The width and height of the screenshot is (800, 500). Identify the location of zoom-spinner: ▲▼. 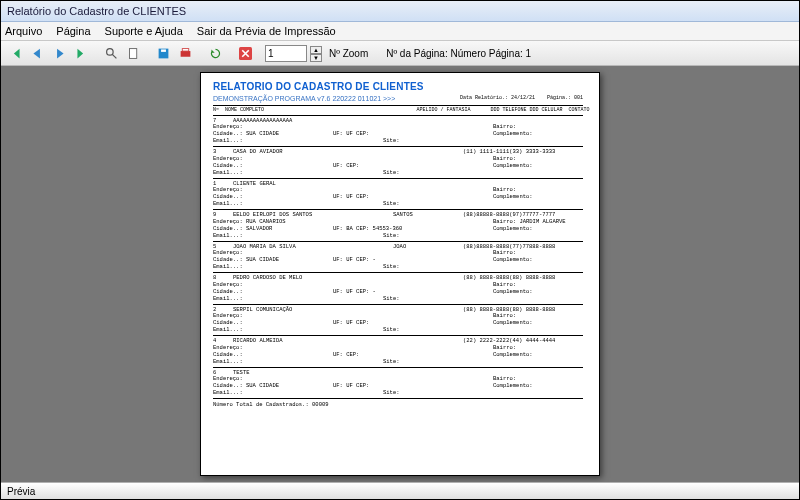
(316, 54).